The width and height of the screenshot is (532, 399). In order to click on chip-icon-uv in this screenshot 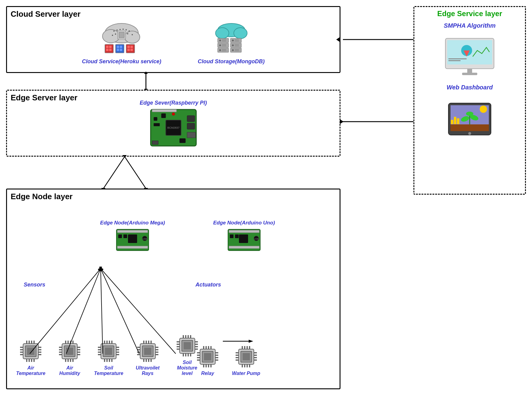, I will do `click(148, 351)`.